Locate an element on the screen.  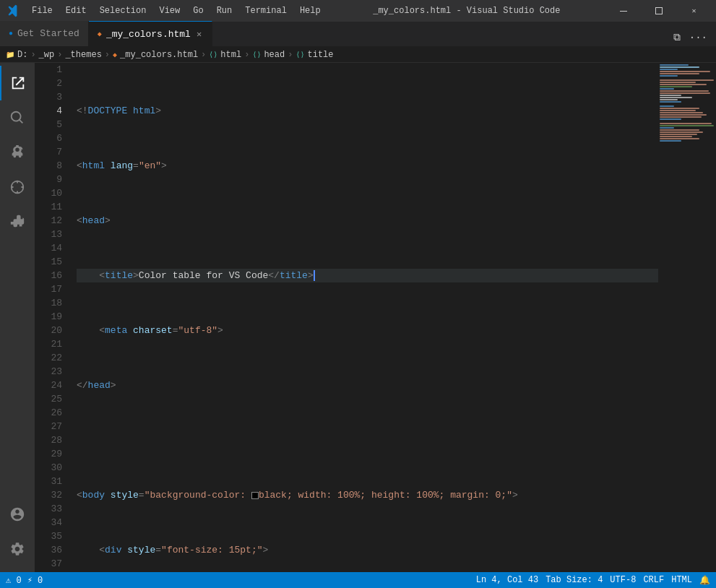
menu-terminal: Terminal is located at coordinates (266, 11).